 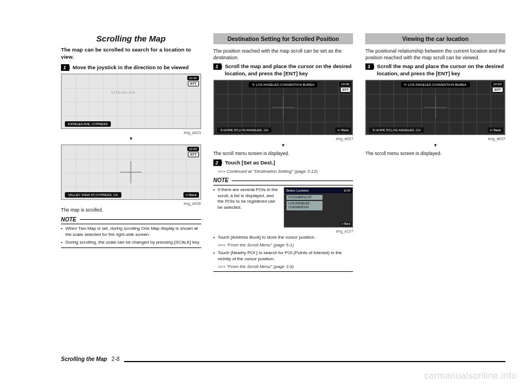 I want to click on footer-page-number: 2-8, so click(x=115, y=359).